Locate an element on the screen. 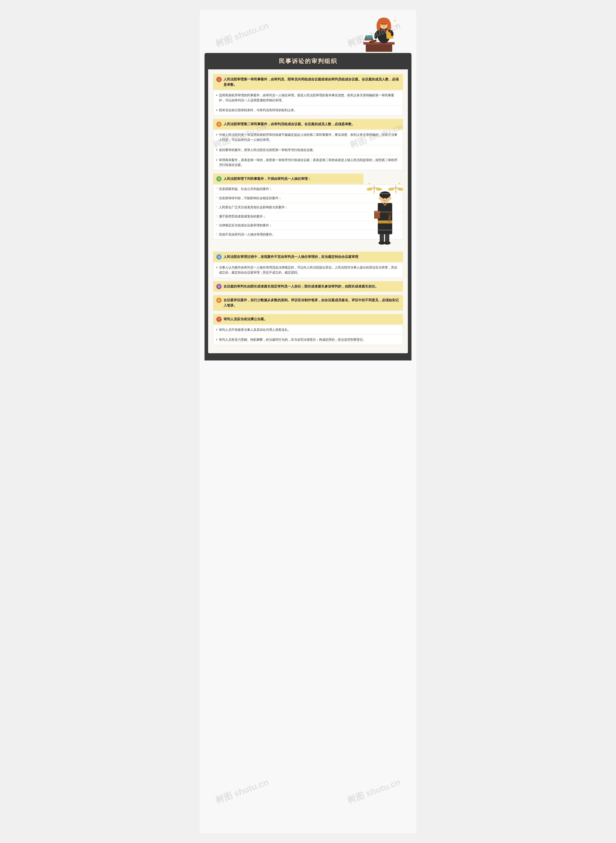 The height and width of the screenshot is (843, 616). section-1: 1 人民法院审理第一审民事案件，由审判员、陪审员共同组成合议庭或者由审判员组成合… is located at coordinates (308, 95).